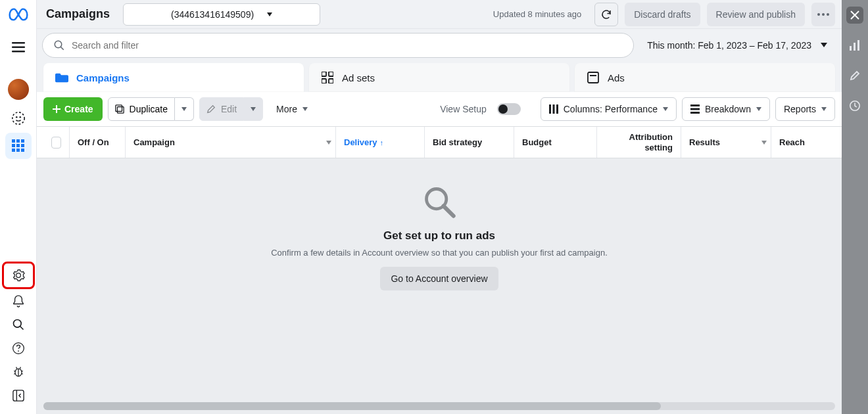  Describe the element at coordinates (18, 47) in the screenshot. I see `menu-icon` at that location.